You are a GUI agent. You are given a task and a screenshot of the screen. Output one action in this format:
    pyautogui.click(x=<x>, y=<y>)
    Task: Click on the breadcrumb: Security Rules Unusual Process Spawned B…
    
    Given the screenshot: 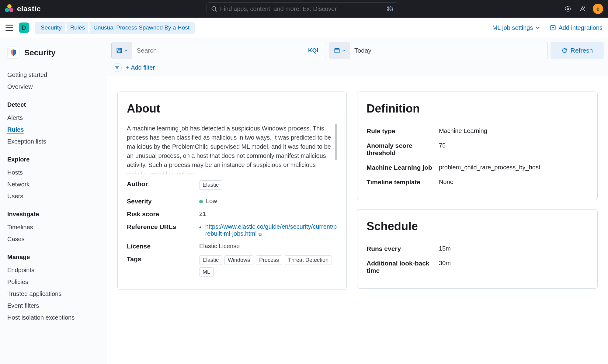 What is the action you would take?
    pyautogui.click(x=115, y=28)
    